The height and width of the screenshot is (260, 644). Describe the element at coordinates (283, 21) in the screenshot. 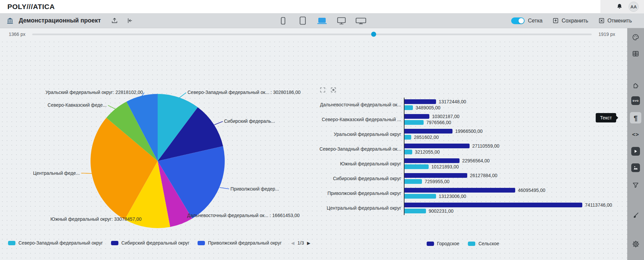

I see `device-phone-icon` at that location.